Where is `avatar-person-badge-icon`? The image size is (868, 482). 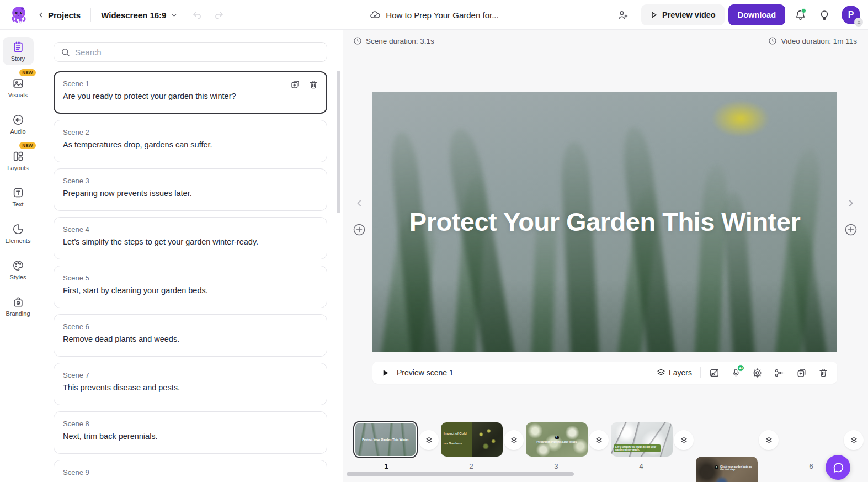
avatar-person-badge-icon is located at coordinates (859, 22).